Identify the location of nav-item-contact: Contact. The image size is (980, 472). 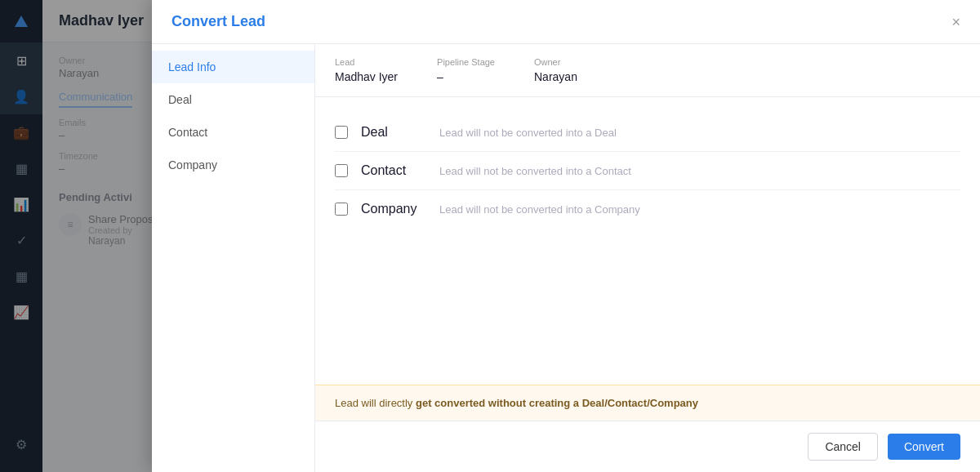
(234, 132).